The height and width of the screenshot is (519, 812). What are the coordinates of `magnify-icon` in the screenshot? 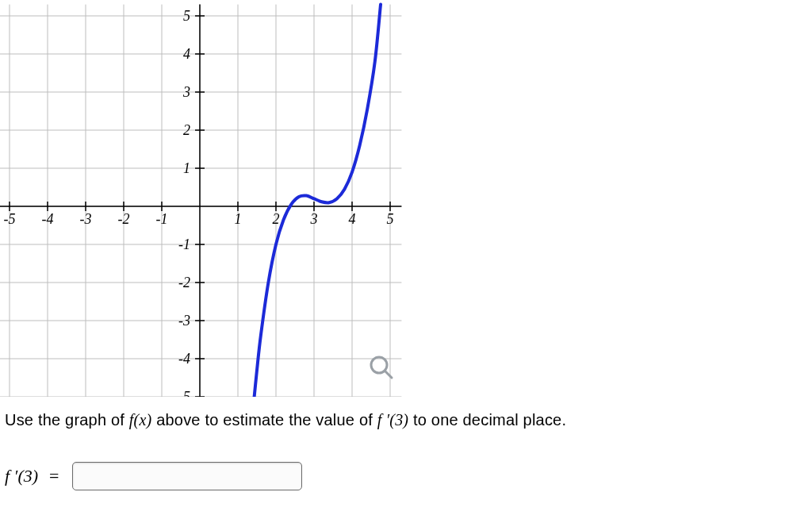 It's located at (381, 367).